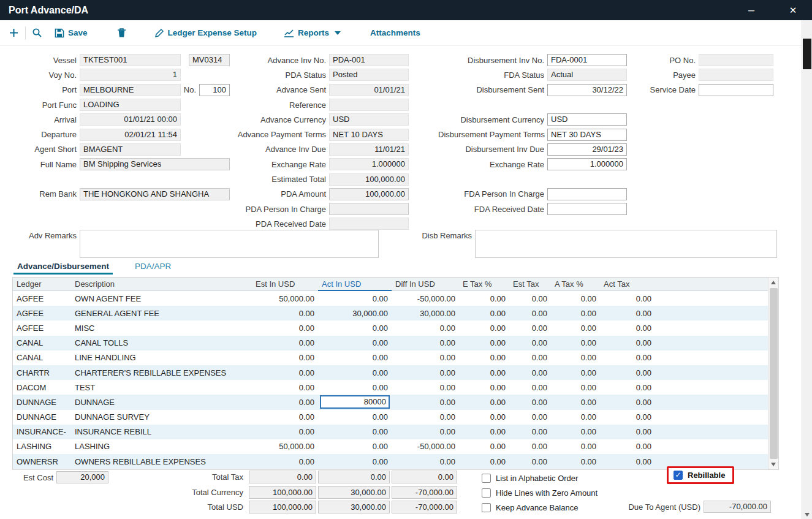 Image resolution: width=812 pixels, height=519 pixels. What do you see at coordinates (390, 313) in the screenshot?
I see `table-row: AGFEEGENERAL AGENT FEE0.0030,000.0030,00…` at bounding box center [390, 313].